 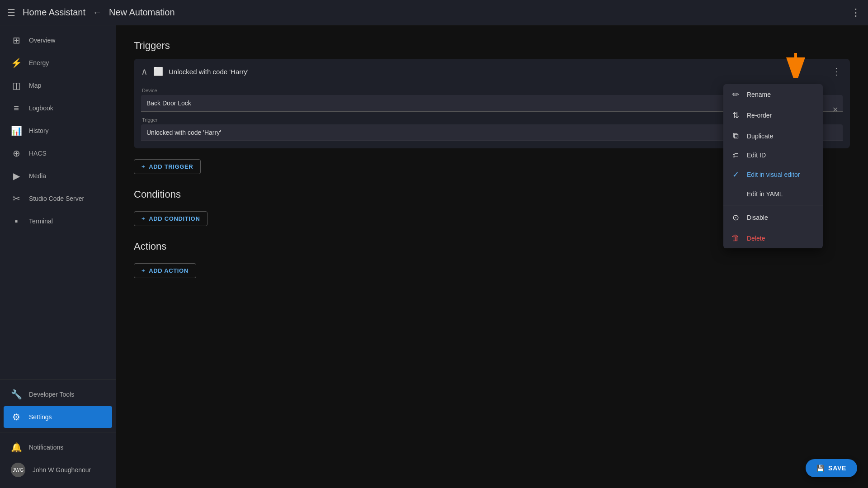 I want to click on disable-icon: ⊙, so click(x=736, y=218).